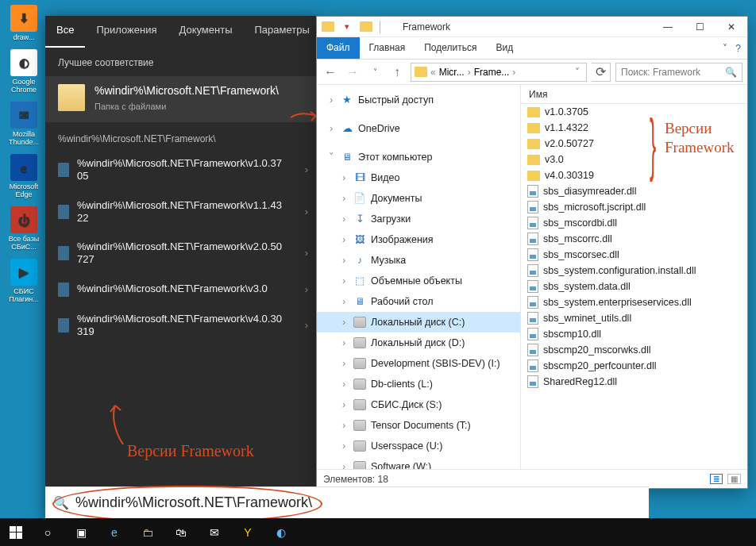 Image resolution: width=756 pixels, height=546 pixels. I want to click on large-icons-view-button: ▦, so click(734, 479).